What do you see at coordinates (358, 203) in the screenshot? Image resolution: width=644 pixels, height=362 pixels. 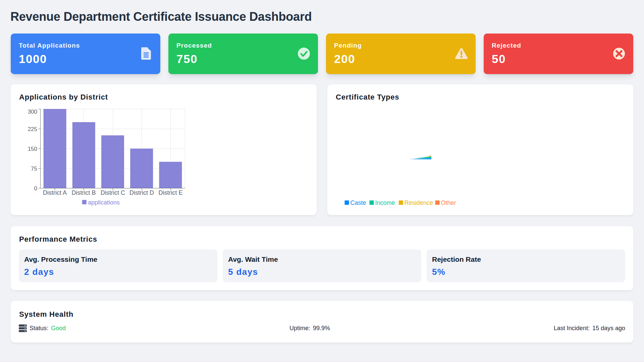 I see `svg-text: Caste` at bounding box center [358, 203].